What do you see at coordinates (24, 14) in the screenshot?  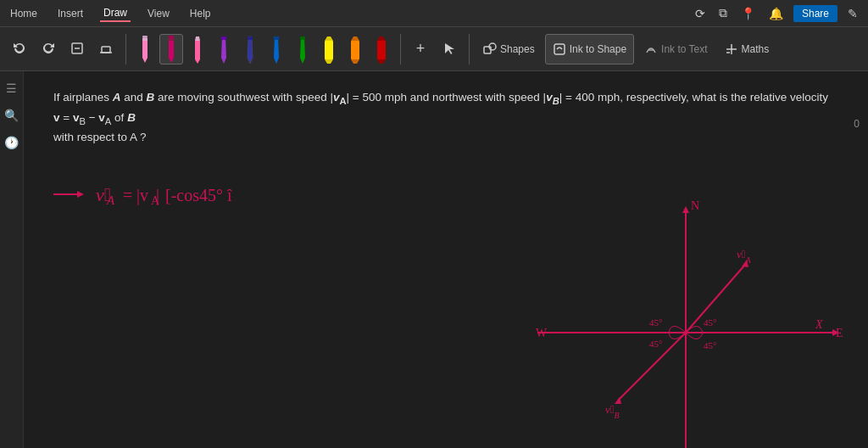 I see `nav-home: Home` at bounding box center [24, 14].